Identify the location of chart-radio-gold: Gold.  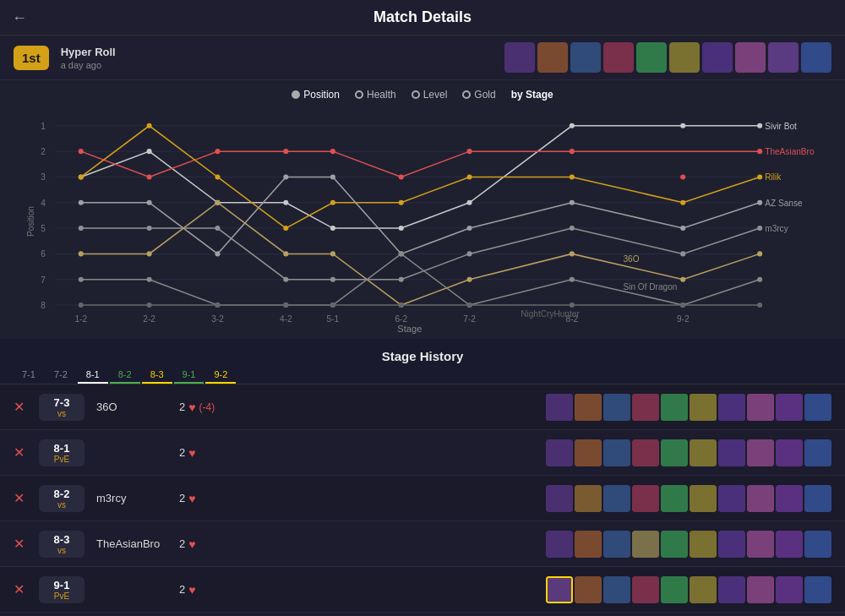
(478, 95).